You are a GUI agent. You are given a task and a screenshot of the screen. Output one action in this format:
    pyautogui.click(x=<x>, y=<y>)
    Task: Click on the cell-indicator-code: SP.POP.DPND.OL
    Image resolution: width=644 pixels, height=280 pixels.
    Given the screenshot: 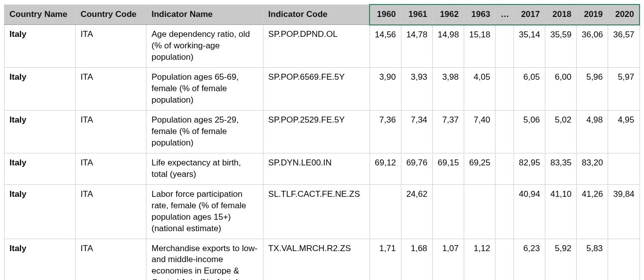 What is the action you would take?
    pyautogui.click(x=316, y=46)
    